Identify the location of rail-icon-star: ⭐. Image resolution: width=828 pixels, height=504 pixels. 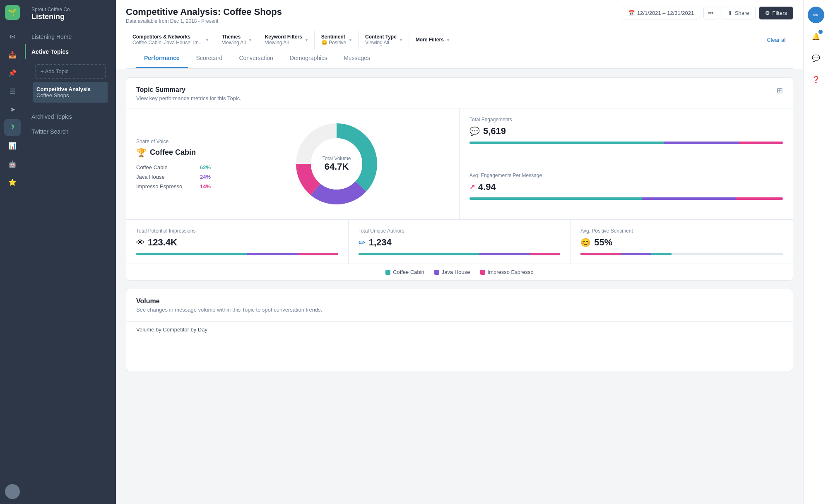
(12, 182).